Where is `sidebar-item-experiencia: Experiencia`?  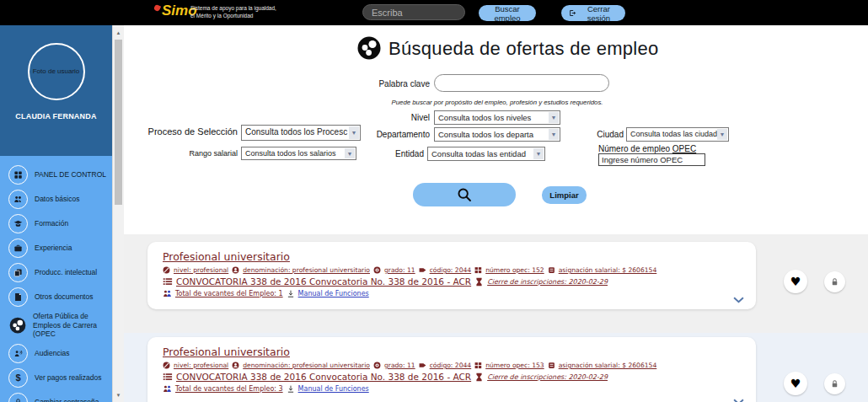 sidebar-item-experiencia: Experiencia is located at coordinates (56, 248).